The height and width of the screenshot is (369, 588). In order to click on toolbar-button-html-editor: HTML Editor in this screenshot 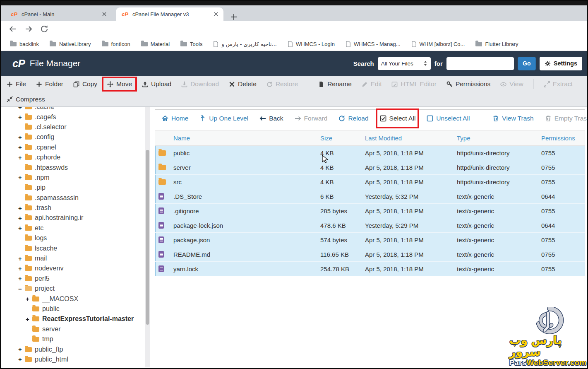, I will do `click(414, 84)`.